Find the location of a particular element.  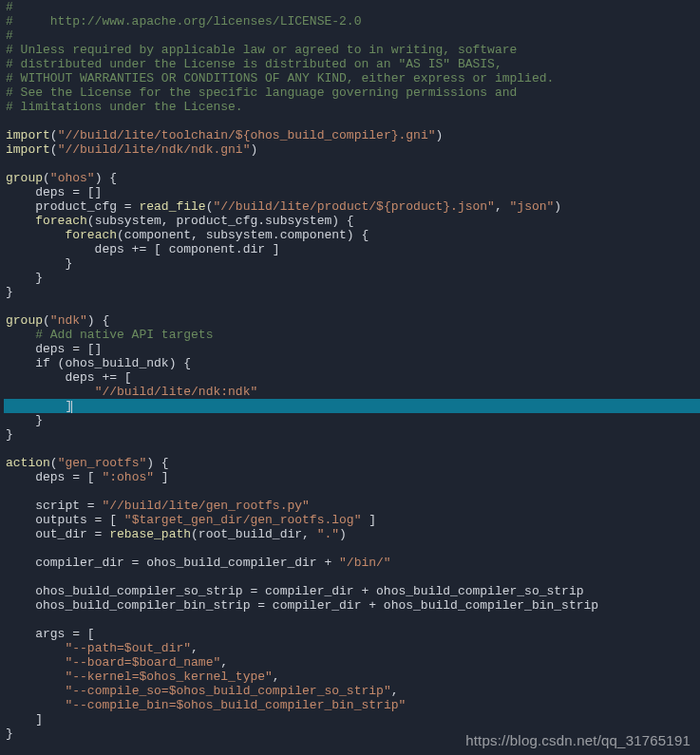

code-line: # limitations under the License. is located at coordinates (350, 106).